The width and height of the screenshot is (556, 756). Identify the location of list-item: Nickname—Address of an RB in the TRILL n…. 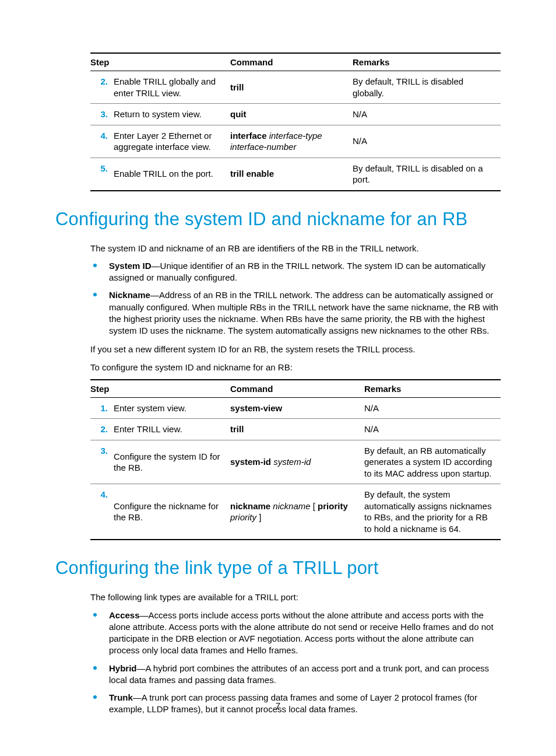
(295, 313).